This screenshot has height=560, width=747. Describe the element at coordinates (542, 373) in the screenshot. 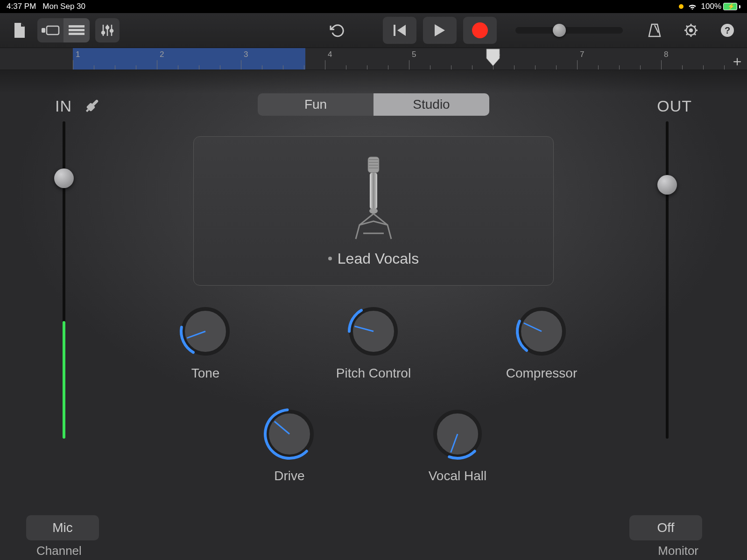

I see `knob-label: Compressor` at that location.